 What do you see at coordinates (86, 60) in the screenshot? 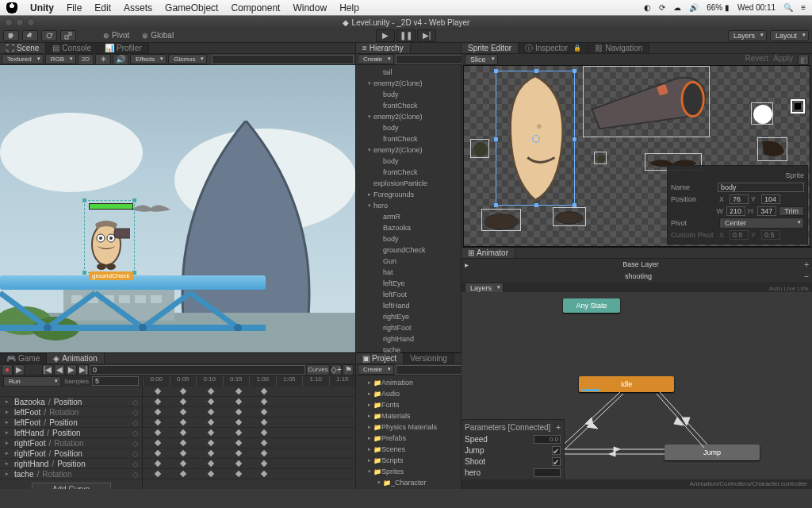
I see `2d-toggle: 2D` at bounding box center [86, 60].